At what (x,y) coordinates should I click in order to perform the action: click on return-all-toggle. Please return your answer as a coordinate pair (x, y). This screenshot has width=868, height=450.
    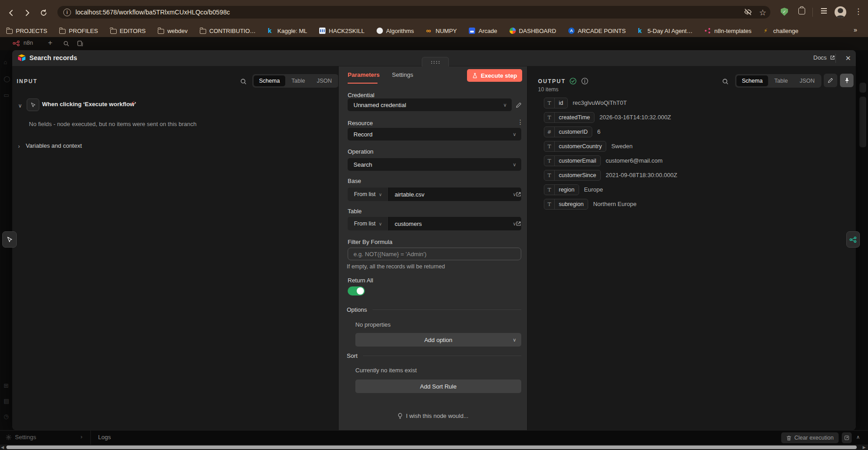
    Looking at the image, I should click on (356, 291).